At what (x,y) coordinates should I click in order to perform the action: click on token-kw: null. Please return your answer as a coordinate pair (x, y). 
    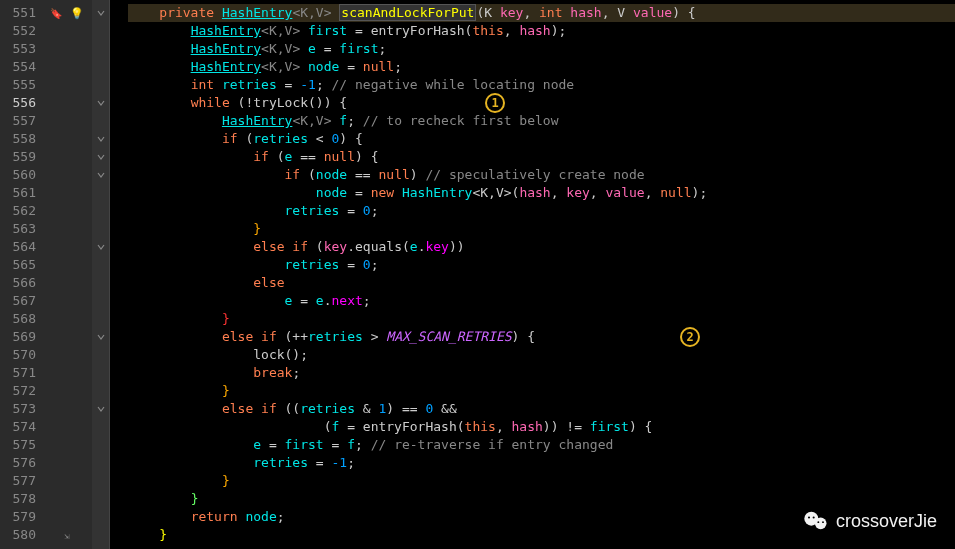
    Looking at the image, I should click on (394, 174).